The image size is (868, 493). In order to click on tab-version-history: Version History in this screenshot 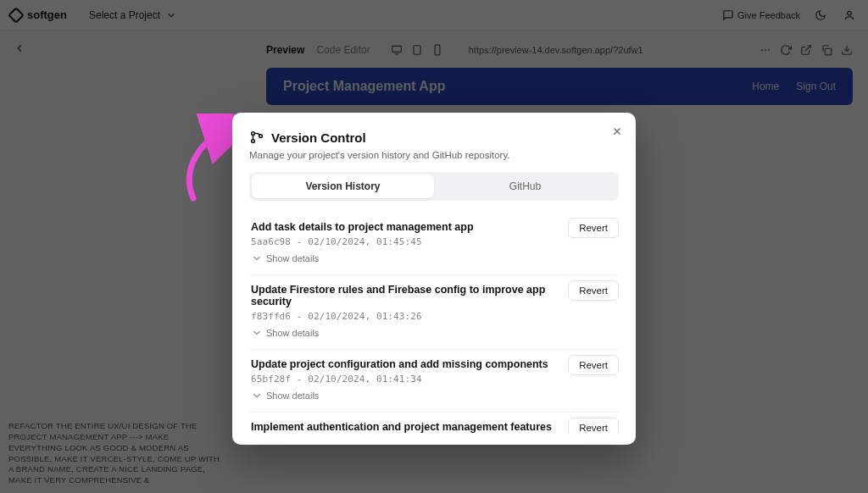, I will do `click(342, 186)`.